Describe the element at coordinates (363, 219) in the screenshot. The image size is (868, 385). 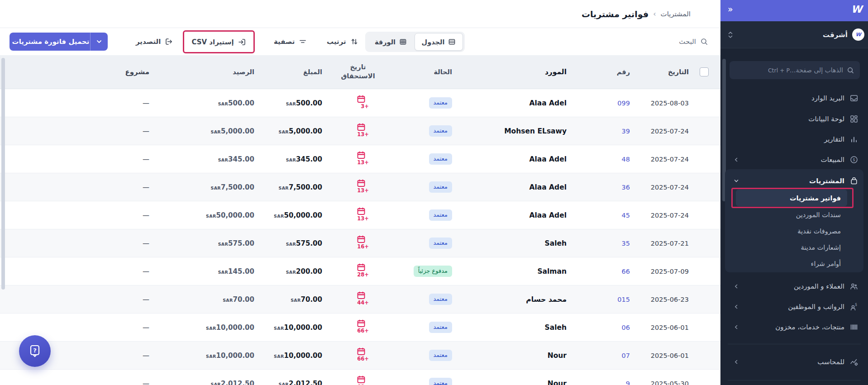
I see `due-days-offset: +13` at that location.